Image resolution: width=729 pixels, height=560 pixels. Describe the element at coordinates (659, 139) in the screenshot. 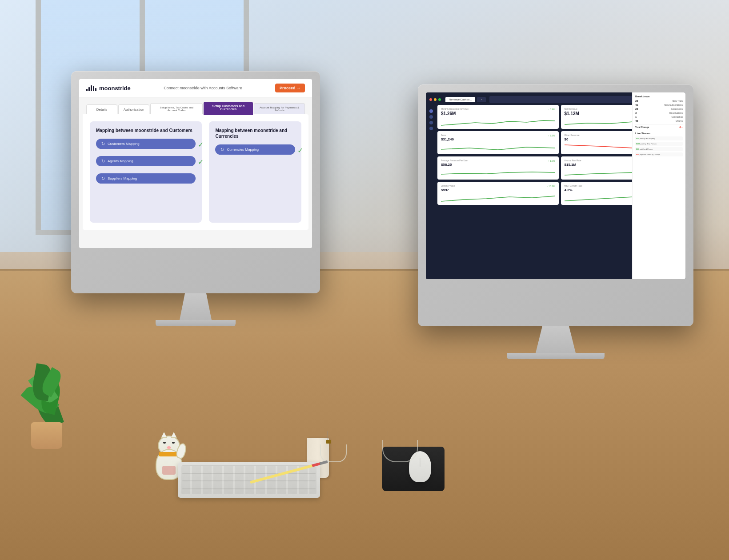

I see `stream-item-1: $29 $29 paid by A Company paid by A Comp…` at that location.